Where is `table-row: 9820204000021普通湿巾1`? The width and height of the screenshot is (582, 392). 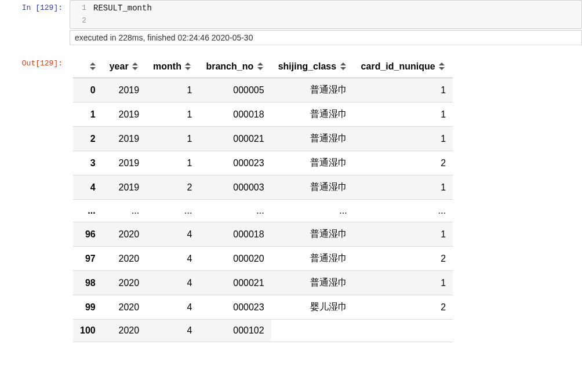 table-row: 9820204000021普通湿巾1 is located at coordinates (263, 283).